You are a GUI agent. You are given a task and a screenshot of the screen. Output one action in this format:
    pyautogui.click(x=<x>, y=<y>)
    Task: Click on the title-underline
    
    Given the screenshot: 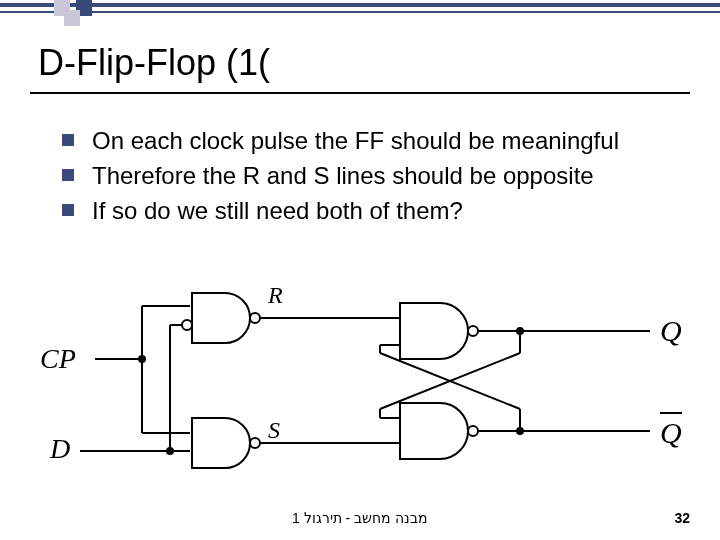 What is the action you would take?
    pyautogui.click(x=360, y=93)
    